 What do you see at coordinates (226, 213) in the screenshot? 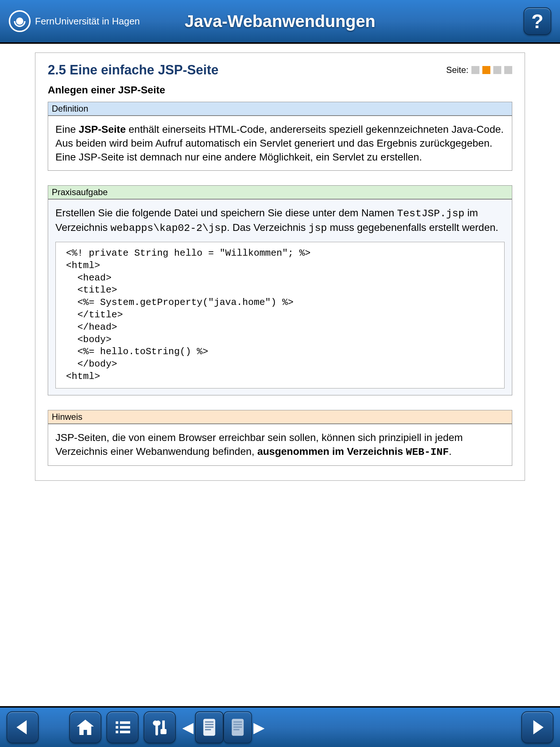
I see `task-t1: Erstellen Sie die folgende Datei und spe…` at bounding box center [226, 213].